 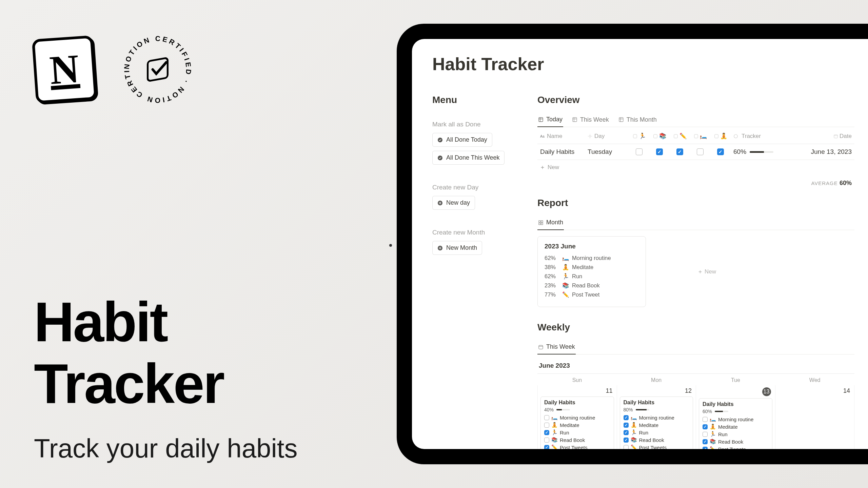 What do you see at coordinates (696, 121) in the screenshot?
I see `overview-tabs: Today This Week This Month` at bounding box center [696, 121].